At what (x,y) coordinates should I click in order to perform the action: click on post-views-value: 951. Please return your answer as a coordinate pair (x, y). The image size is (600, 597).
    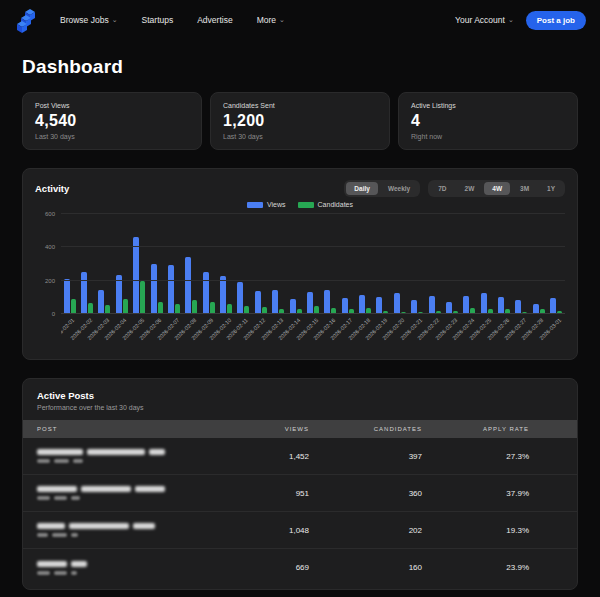
    Looking at the image, I should click on (262, 494).